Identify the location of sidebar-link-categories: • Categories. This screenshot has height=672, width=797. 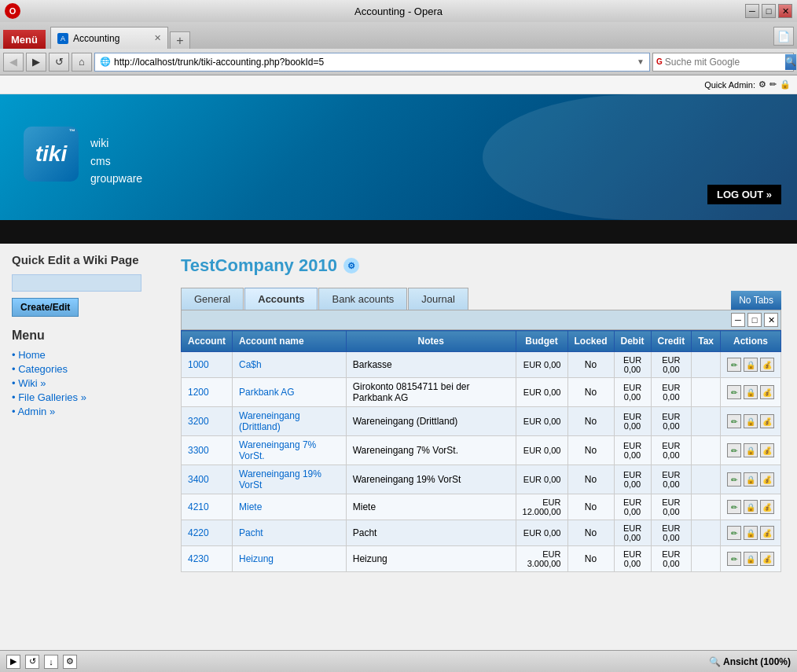
(39, 369).